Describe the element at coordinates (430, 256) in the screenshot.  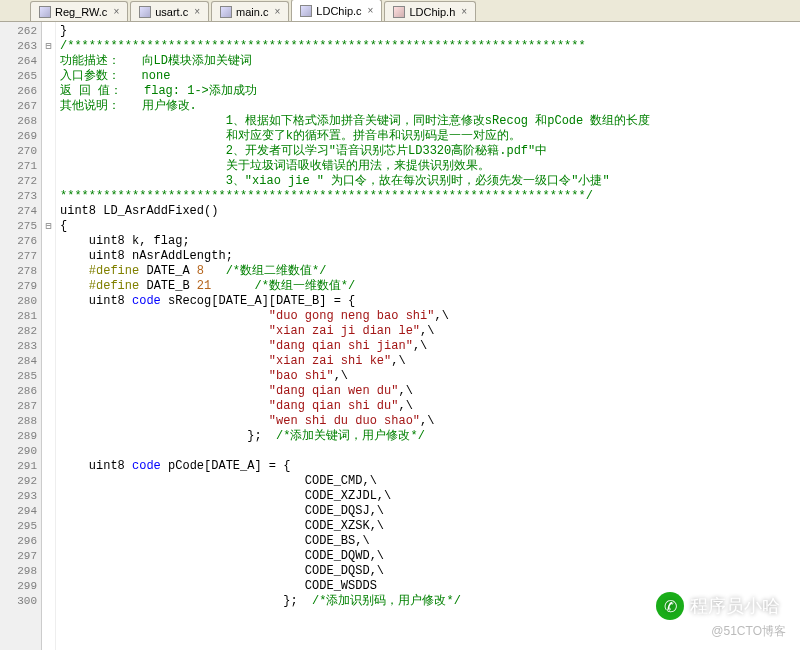
I see `code-line: uint8 nAsrAddLength;` at that location.